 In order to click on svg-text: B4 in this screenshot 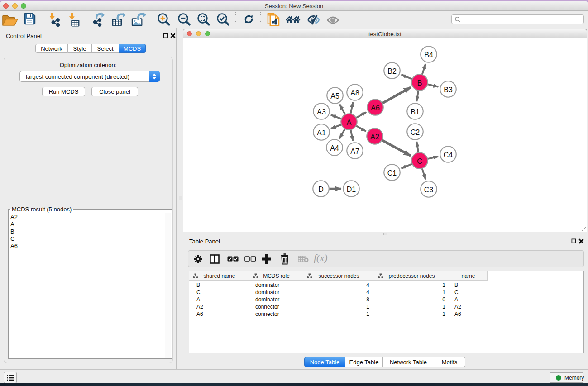, I will do `click(429, 55)`.